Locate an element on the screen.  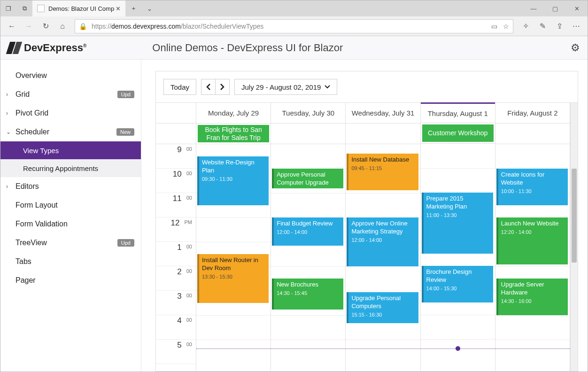
sidebar-item-editors: ›Editors is located at coordinates (70, 186).